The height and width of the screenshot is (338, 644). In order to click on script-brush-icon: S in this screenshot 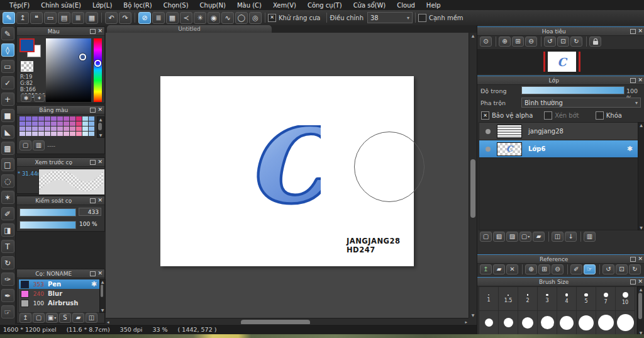, I will do `click(65, 318)`.